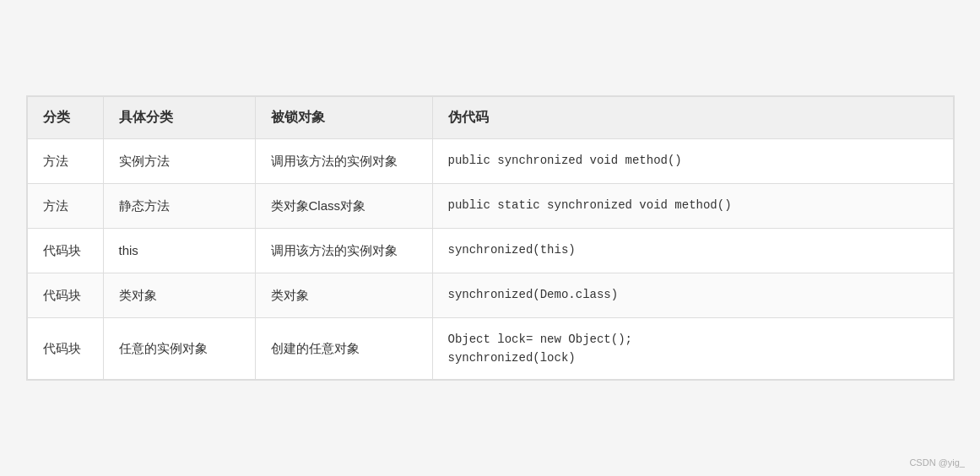 This screenshot has width=980, height=476. What do you see at coordinates (179, 206) in the screenshot?
I see `cell-specific: 静态方法` at bounding box center [179, 206].